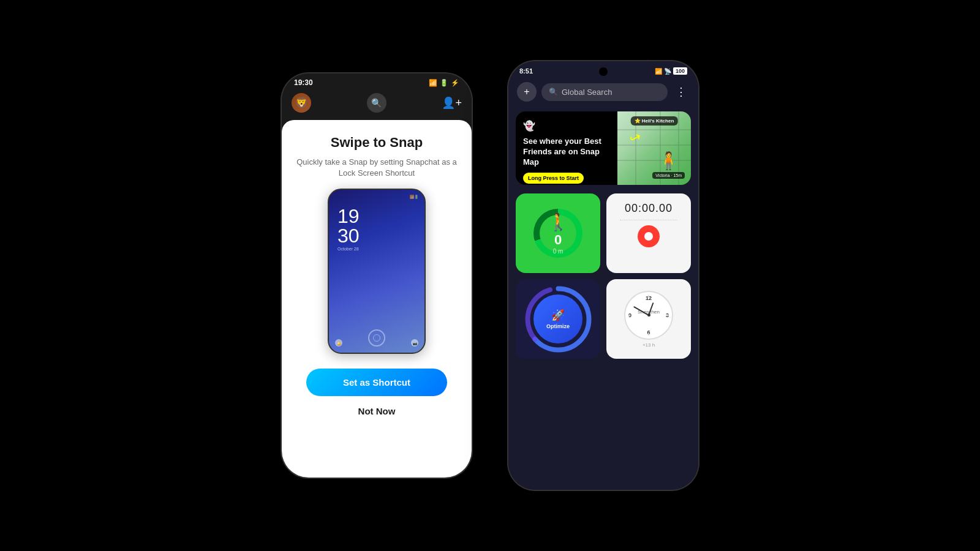 The image size is (980, 551). What do you see at coordinates (558, 319) in the screenshot?
I see `optimize-widget: 🚀 Optimize` at bounding box center [558, 319].